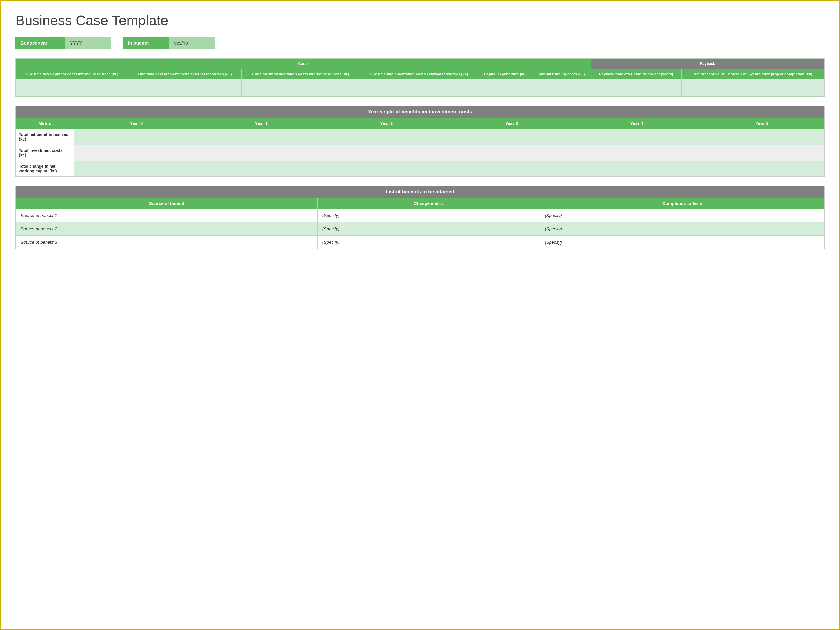  What do you see at coordinates (682, 242) in the screenshot?
I see `benefits-completion-3: (Specify)` at bounding box center [682, 242].